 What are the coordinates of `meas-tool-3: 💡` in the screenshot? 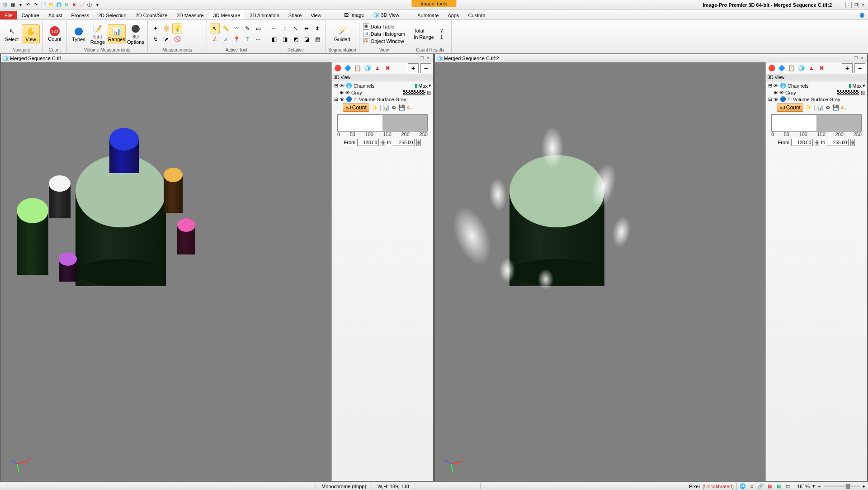 It's located at (177, 28).